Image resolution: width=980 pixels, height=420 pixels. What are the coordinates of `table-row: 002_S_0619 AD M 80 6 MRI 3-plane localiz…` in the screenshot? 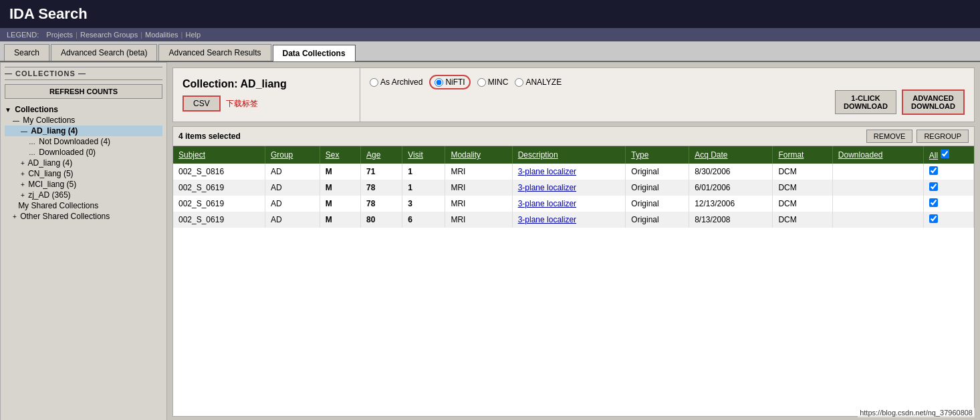 It's located at (574, 220).